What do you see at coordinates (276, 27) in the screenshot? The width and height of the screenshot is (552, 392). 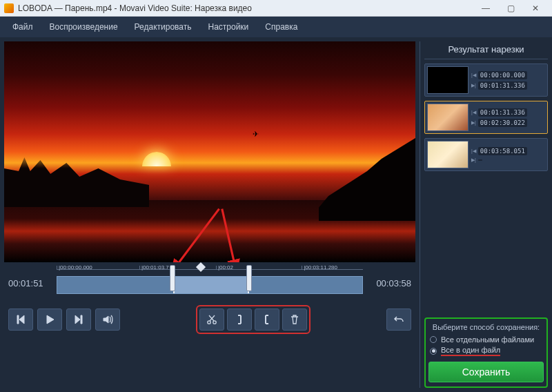 I see `menubar: Файл Воспроизведение Редактировать Настр…` at bounding box center [276, 27].